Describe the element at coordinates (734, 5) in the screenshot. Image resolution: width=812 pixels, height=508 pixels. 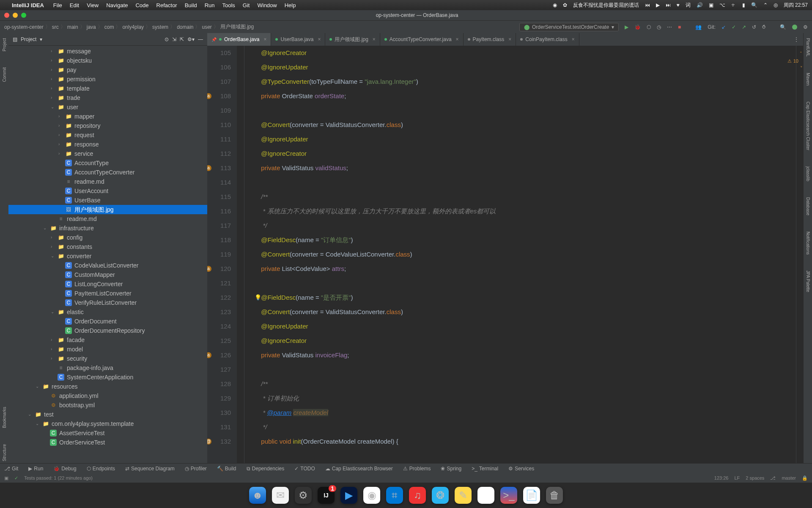
I see `wifi-icon: ᯤ` at that location.